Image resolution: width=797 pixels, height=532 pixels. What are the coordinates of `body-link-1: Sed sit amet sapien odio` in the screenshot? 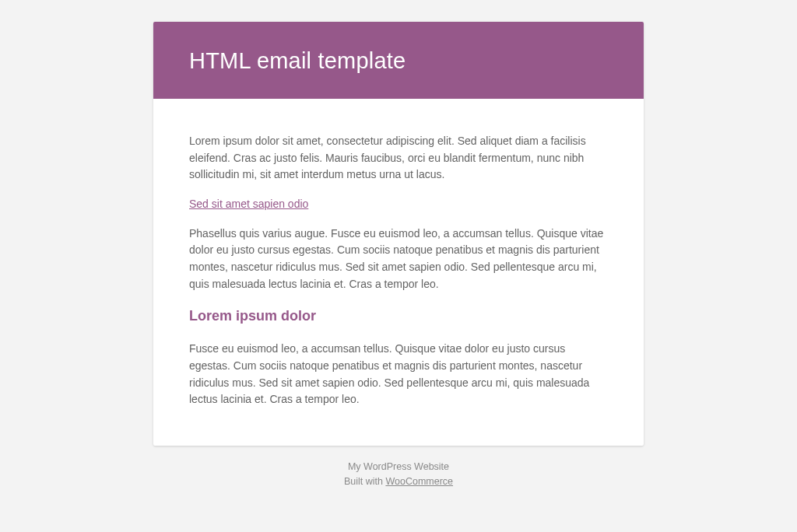 It's located at (249, 204).